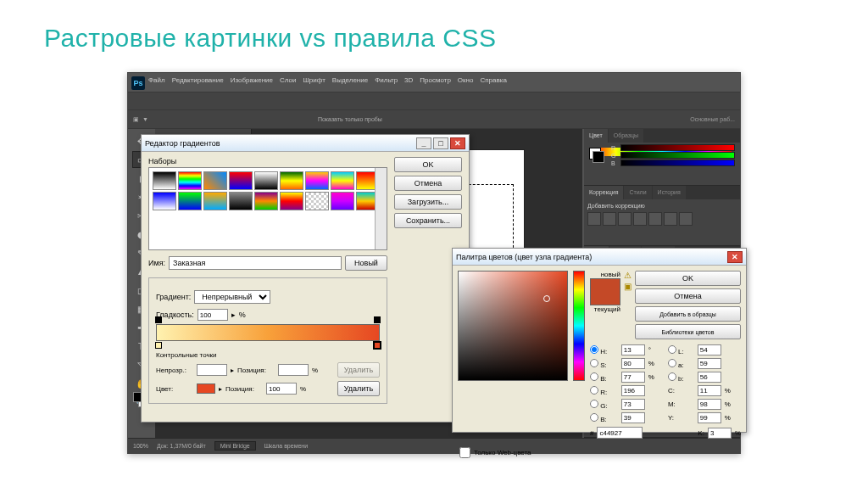  Describe the element at coordinates (387, 83) in the screenshot. I see `menu-filter: Фильтр` at that location.